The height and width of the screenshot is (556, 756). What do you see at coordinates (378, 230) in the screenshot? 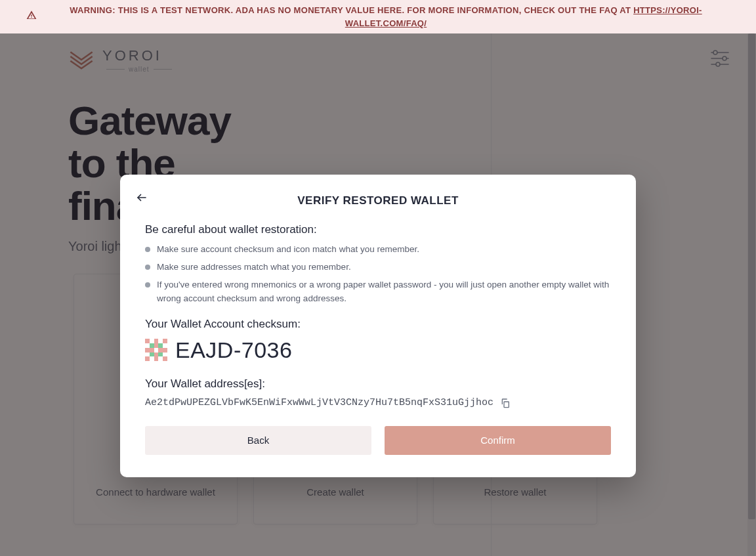
I see `caution-heading: Be careful about wallet restoration:` at bounding box center [378, 230].